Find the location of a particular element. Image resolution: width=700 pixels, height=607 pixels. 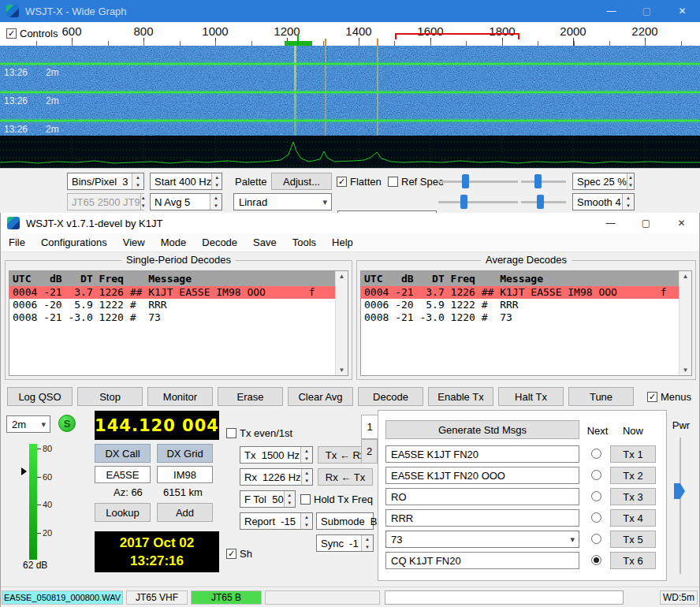

tx-2-next-radio is located at coordinates (596, 475).